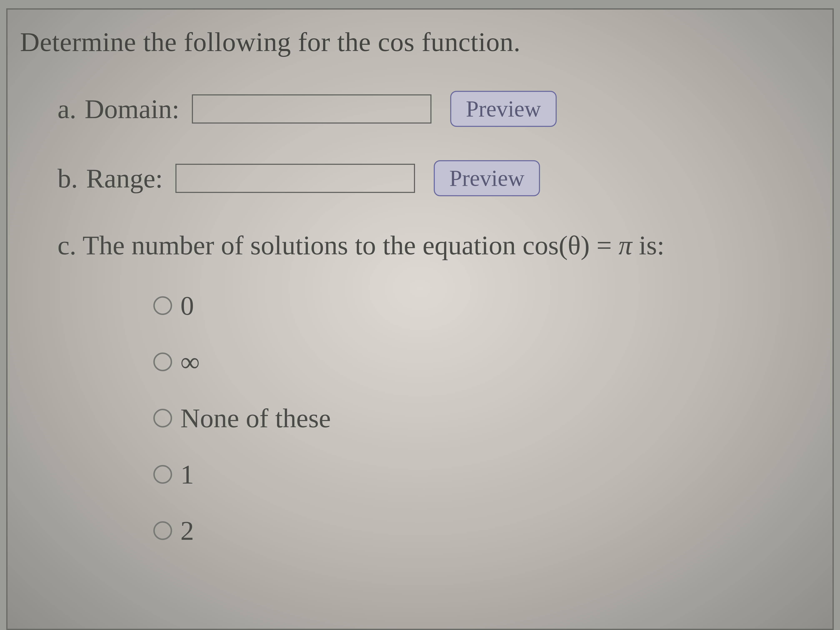  Describe the element at coordinates (439, 245) in the screenshot. I see `part-c-text: c. The number of solutions to the equati…` at that location.